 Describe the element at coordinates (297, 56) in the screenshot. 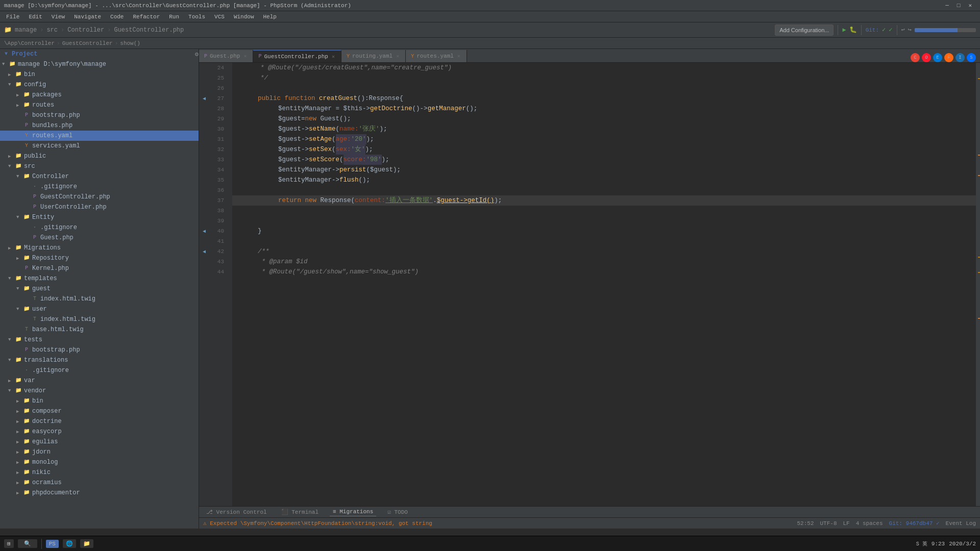

I see `tab-guestcontroller: P GuestController.php ✕` at that location.